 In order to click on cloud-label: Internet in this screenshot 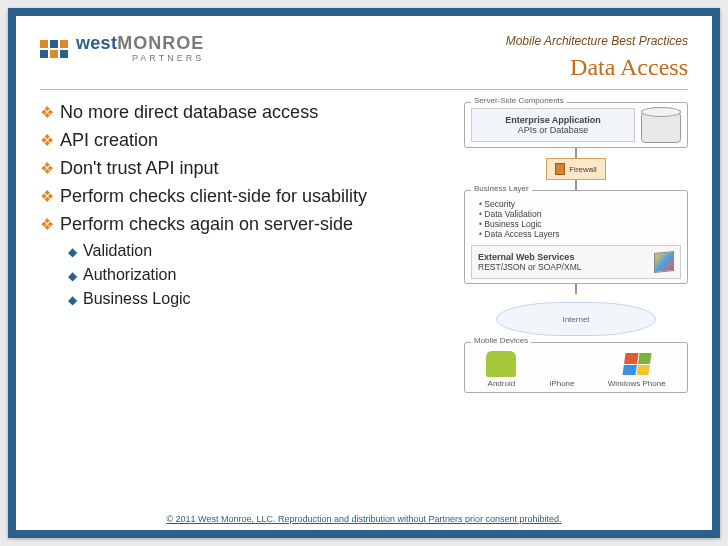, I will do `click(576, 320)`.